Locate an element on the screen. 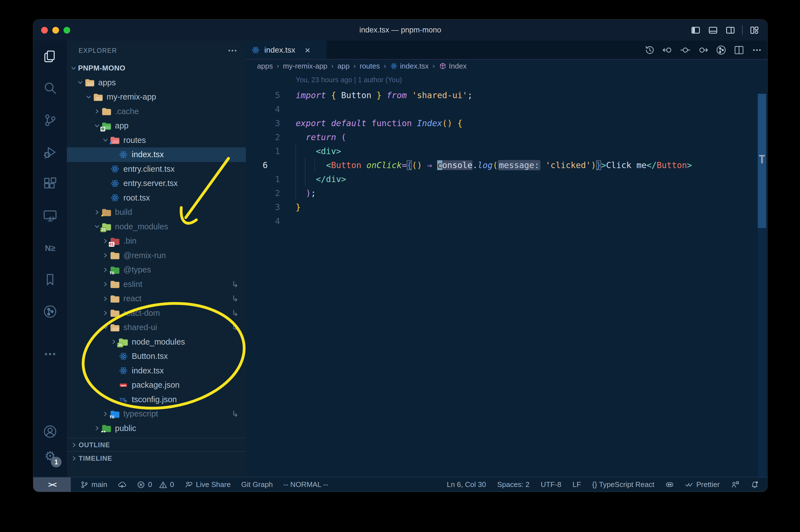 This screenshot has height=532, width=800. tree-item-shared-ui: shared-ui↳ is located at coordinates (156, 328).